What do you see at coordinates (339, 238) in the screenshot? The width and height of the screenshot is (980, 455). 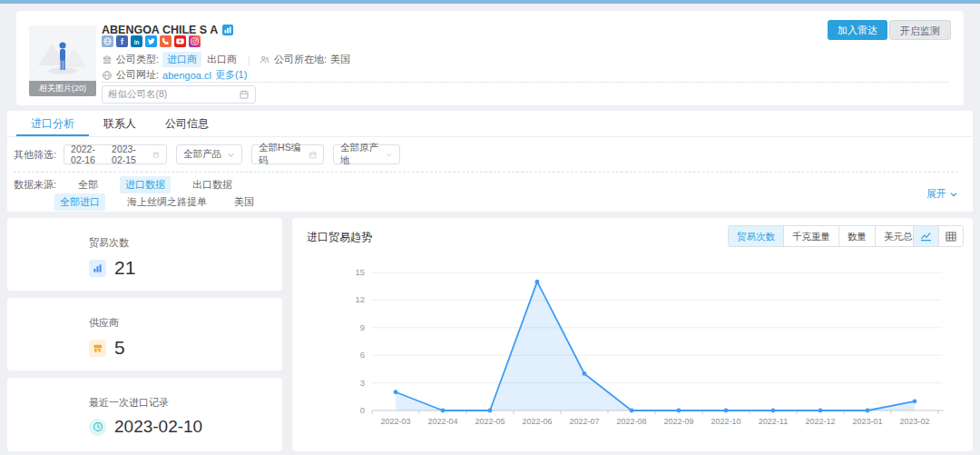 I see `chart-title: 进口贸易趋势` at bounding box center [339, 238].